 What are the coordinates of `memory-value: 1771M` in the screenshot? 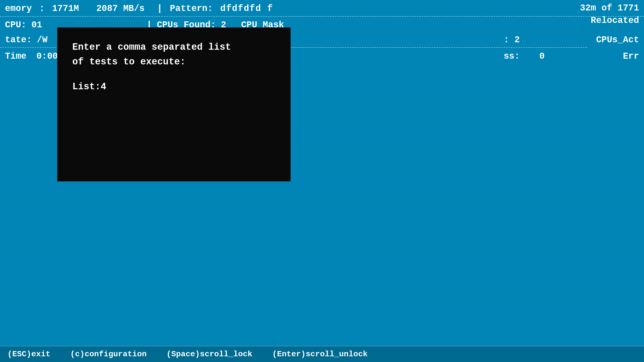 It's located at (66, 9).